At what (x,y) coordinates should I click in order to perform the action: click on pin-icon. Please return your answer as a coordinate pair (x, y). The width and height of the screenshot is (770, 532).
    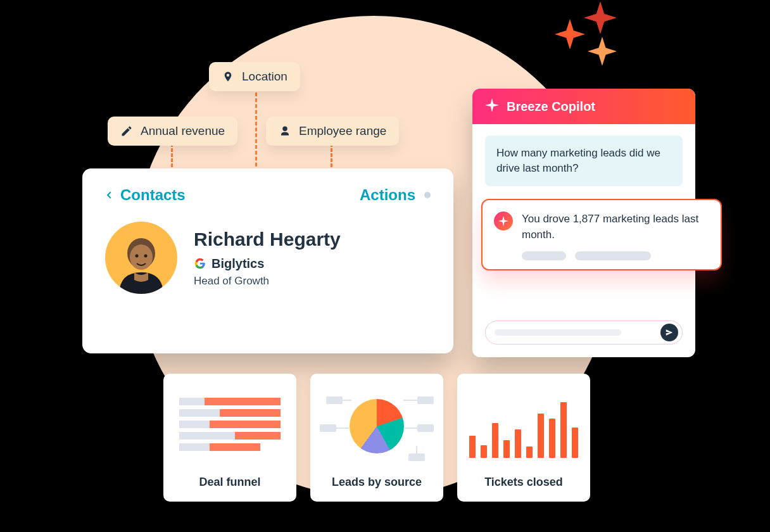
    Looking at the image, I should click on (228, 77).